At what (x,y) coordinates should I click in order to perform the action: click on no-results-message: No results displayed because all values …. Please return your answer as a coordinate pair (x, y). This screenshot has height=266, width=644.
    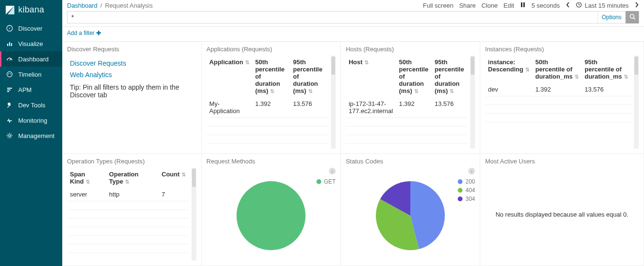
    Looking at the image, I should click on (562, 214).